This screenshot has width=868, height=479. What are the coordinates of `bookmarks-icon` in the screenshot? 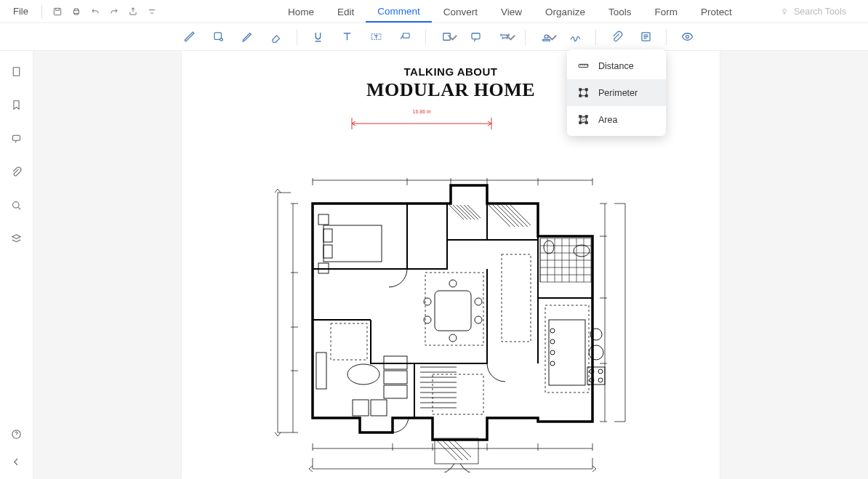 It's located at (17, 105).